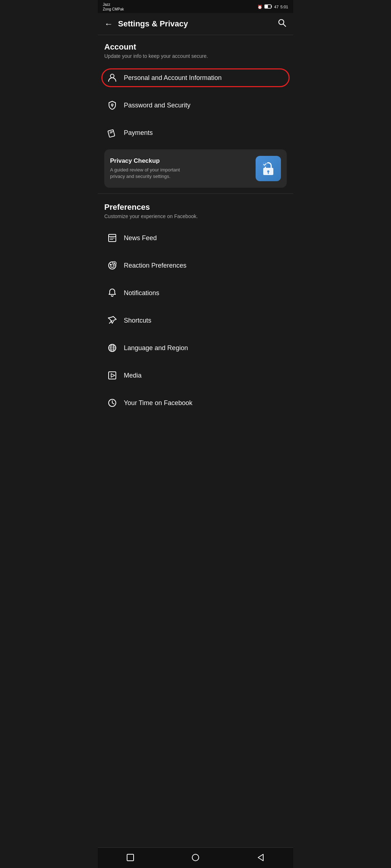 The image size is (391, 868). What do you see at coordinates (142, 293) in the screenshot?
I see `notifications-label: Notifications` at bounding box center [142, 293].